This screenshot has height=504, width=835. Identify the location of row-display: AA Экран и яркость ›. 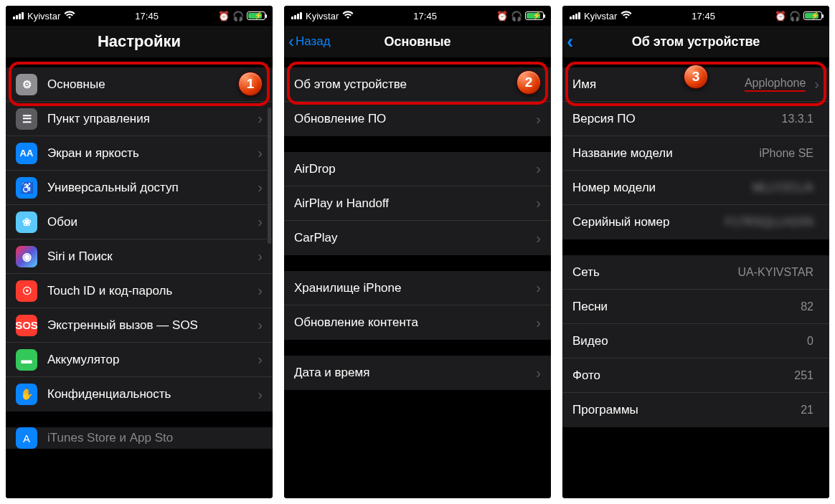
(139, 153).